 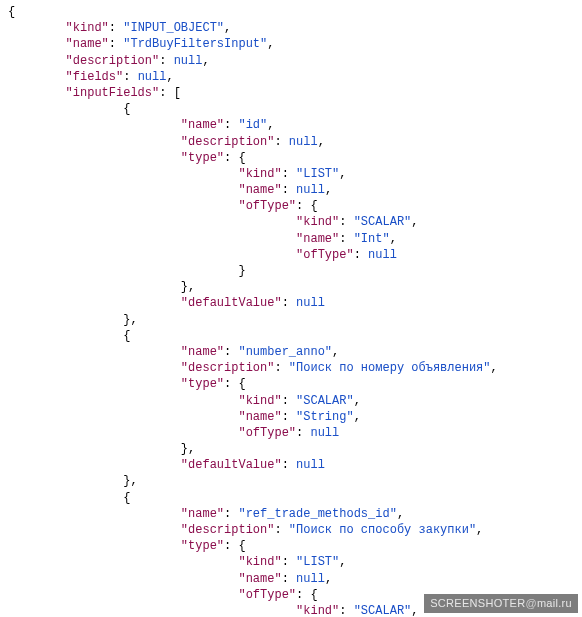 I want to click on code-line: "name": "TrdBuyFiltersInput",, so click(x=295, y=44).